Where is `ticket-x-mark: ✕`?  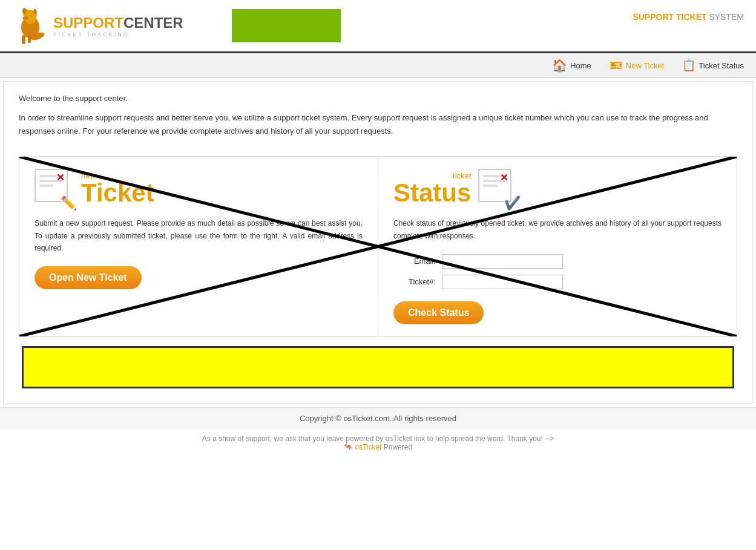
ticket-x-mark: ✕ is located at coordinates (61, 178).